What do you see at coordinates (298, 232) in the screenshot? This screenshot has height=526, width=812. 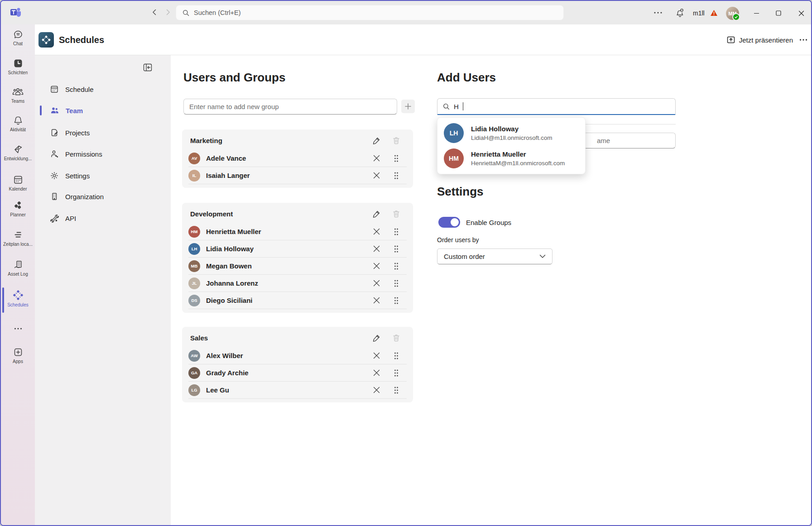 I see `member-row: HM Henrietta Mueller` at bounding box center [298, 232].